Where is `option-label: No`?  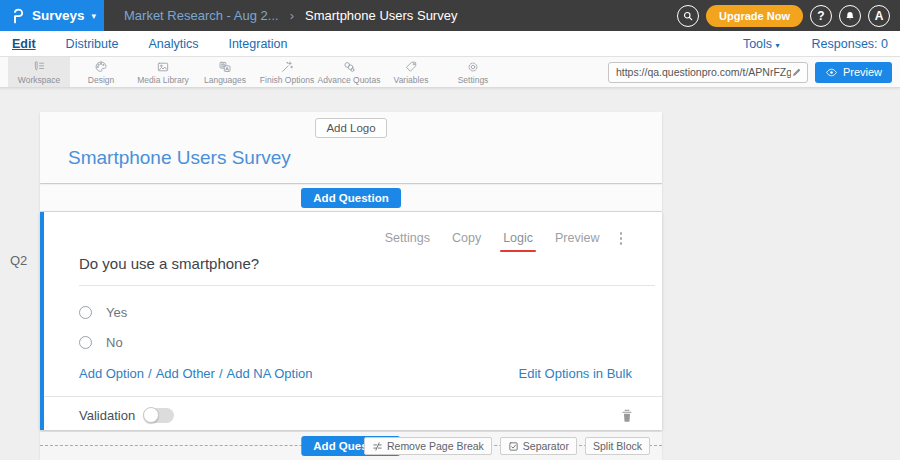 option-label: No is located at coordinates (114, 342).